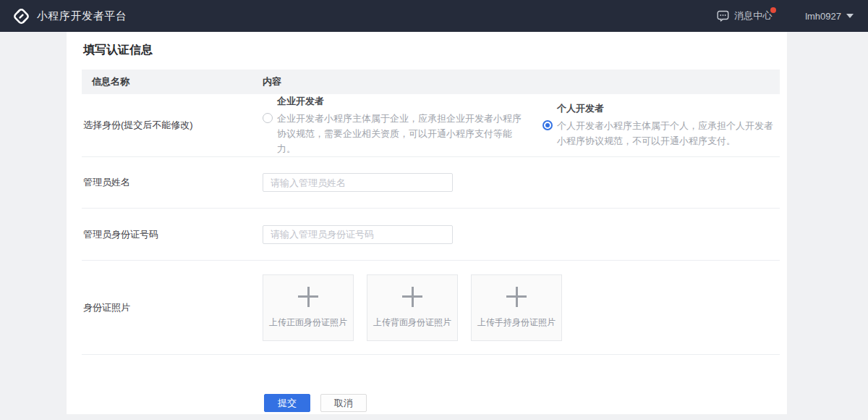 The height and width of the screenshot is (420, 868). What do you see at coordinates (172, 235) in the screenshot?
I see `admin-id-label: 管理员身份证号码` at bounding box center [172, 235].